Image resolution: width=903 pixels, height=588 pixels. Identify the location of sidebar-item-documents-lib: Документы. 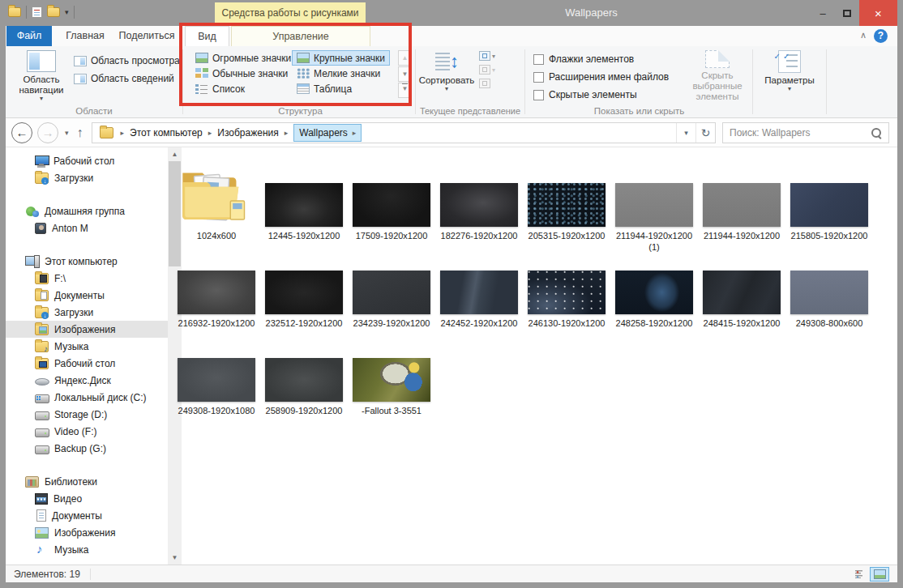
(87, 515).